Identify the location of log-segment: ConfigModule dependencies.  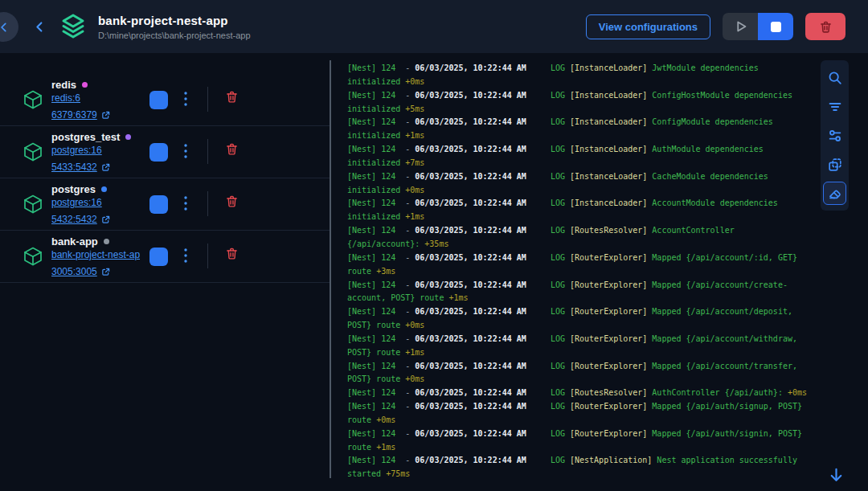
(712, 122).